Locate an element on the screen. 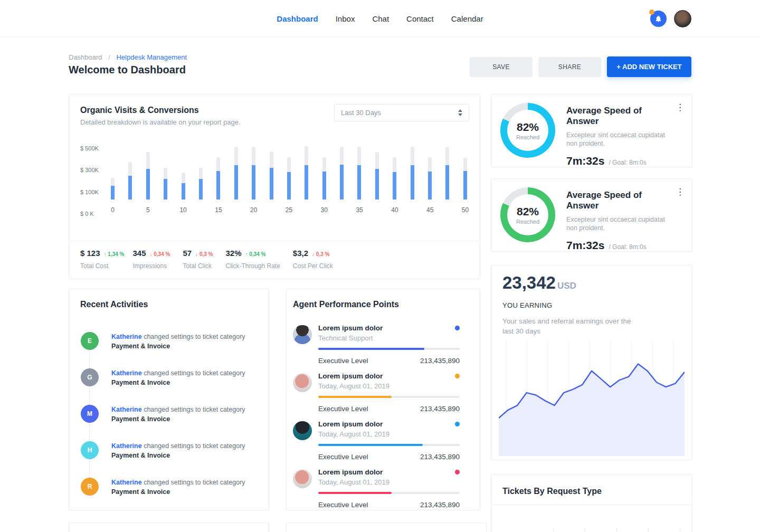  speed-card-body: Average Speed of Answer Excepteur sint o… is located at coordinates (620, 221).